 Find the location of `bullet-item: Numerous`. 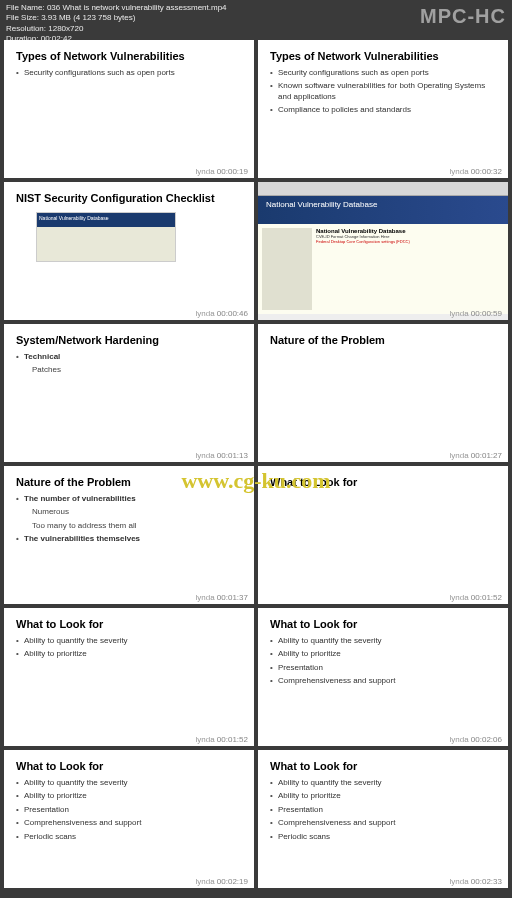

bullet-item: Numerous is located at coordinates (129, 512).